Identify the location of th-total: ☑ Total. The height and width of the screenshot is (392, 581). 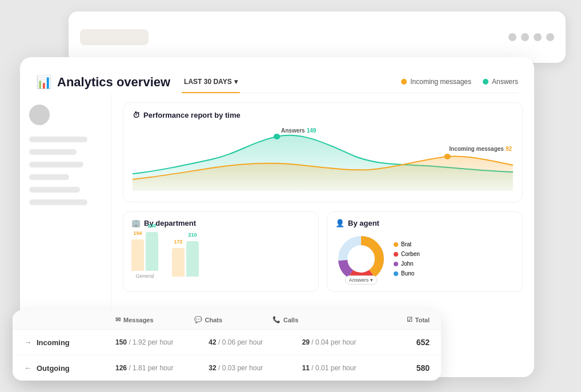
(391, 320).